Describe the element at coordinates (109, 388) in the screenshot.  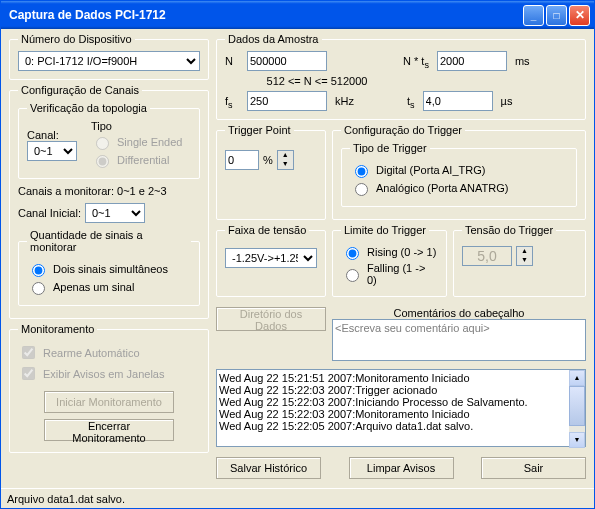
I see `monitor-group: Monitoramento Rearme Automático Exibir A…` at that location.